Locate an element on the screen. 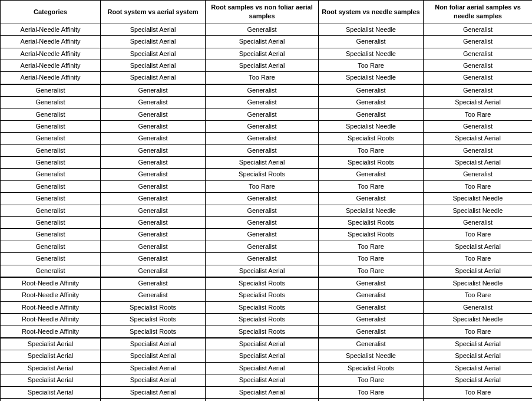  table-row: GeneralistGeneralistGeneralistToo RareGe… is located at coordinates (266, 150).